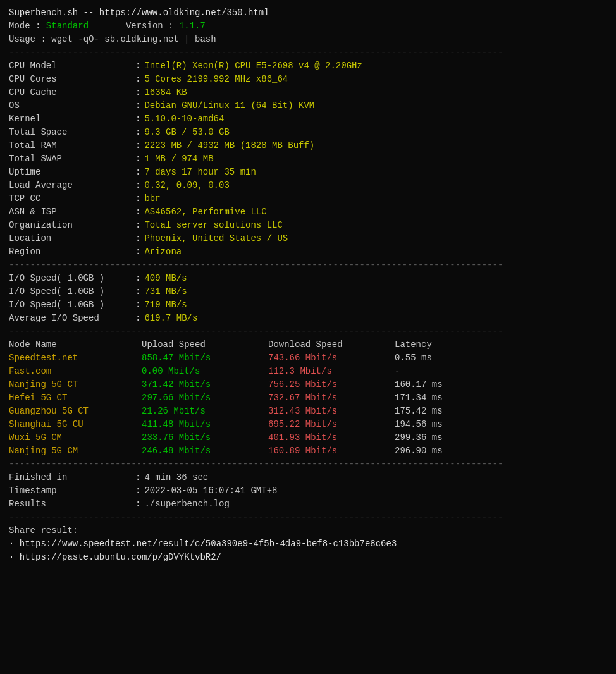  I want to click on finished-label: Finished in, so click(72, 478).